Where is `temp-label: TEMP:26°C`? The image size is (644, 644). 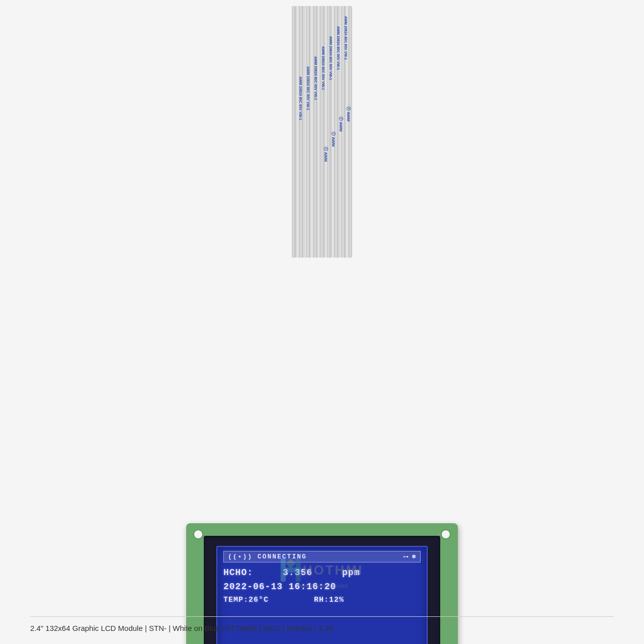
temp-label: TEMP:26°C is located at coordinates (246, 600).